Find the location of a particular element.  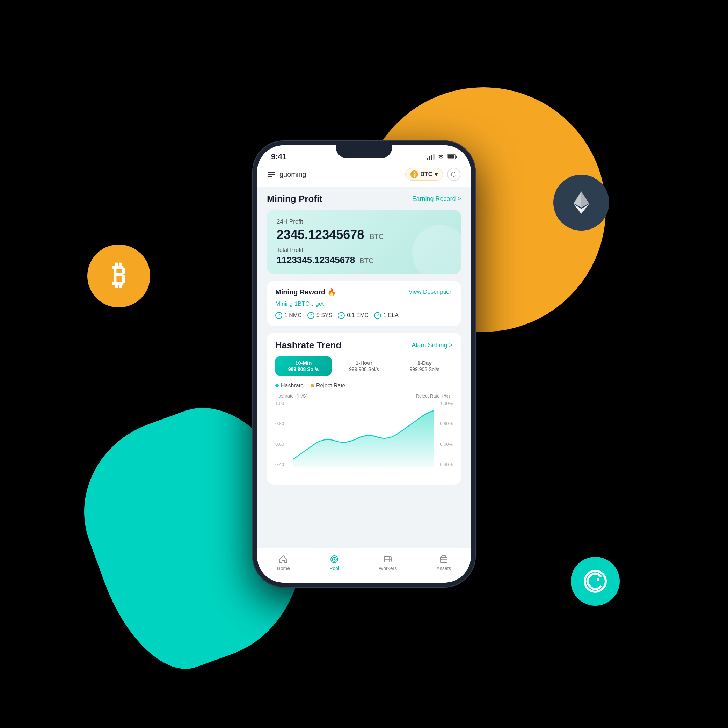

battery-icon is located at coordinates (452, 157).